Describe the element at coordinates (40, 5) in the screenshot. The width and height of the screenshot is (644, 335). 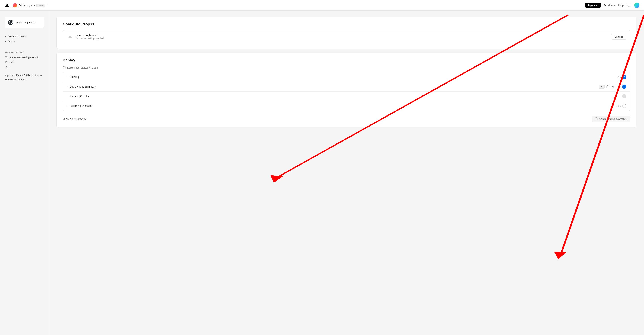
I see `project-badge: Hobby` at that location.